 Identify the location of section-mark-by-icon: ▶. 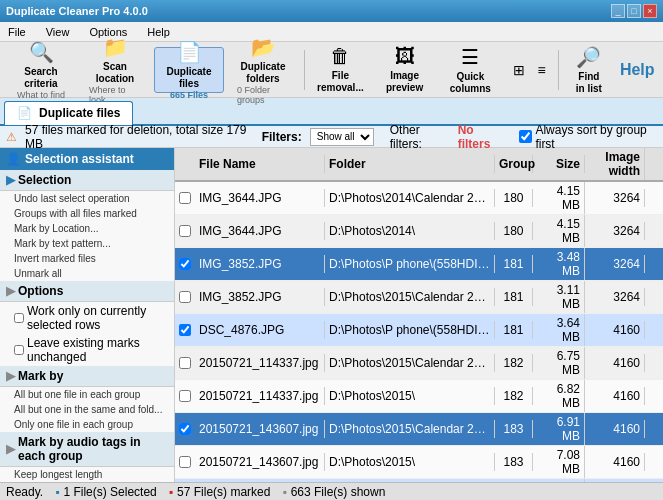
(10, 376).